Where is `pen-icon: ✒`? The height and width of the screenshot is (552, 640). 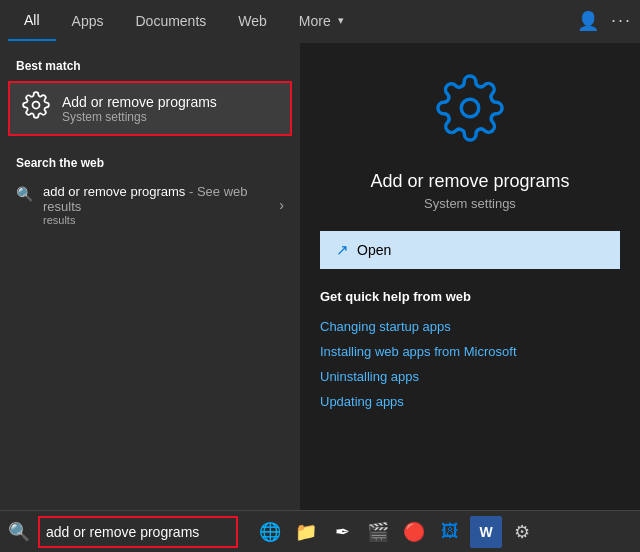 pen-icon: ✒ is located at coordinates (342, 532).